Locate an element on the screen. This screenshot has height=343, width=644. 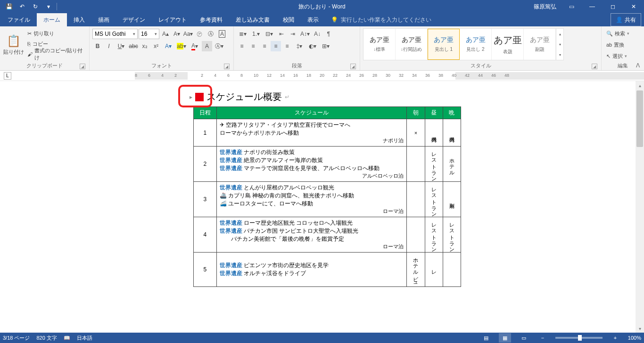
group-paragraph-label: 段落 is located at coordinates (297, 65).